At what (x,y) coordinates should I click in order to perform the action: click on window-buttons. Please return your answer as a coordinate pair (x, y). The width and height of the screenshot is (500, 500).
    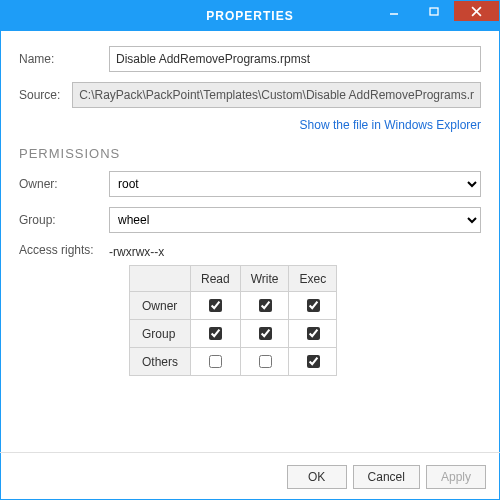
    Looking at the image, I should click on (436, 16).